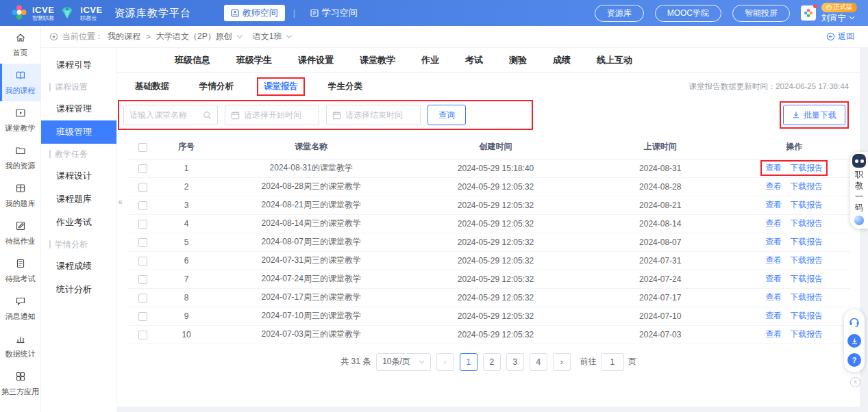 This screenshot has width=868, height=412. Describe the element at coordinates (21, 45) in the screenshot. I see `rail-item-home: 首页` at that location.